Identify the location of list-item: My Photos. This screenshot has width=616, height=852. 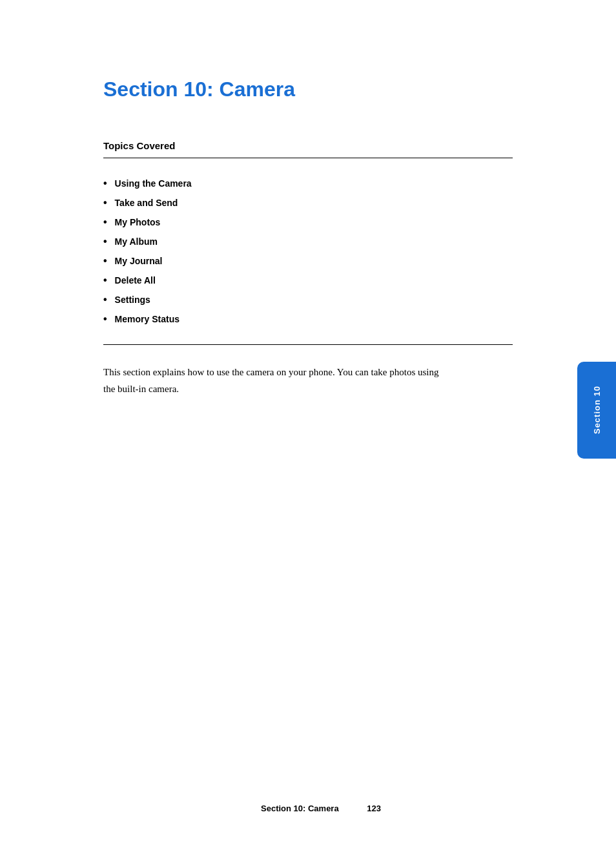
(308, 222).